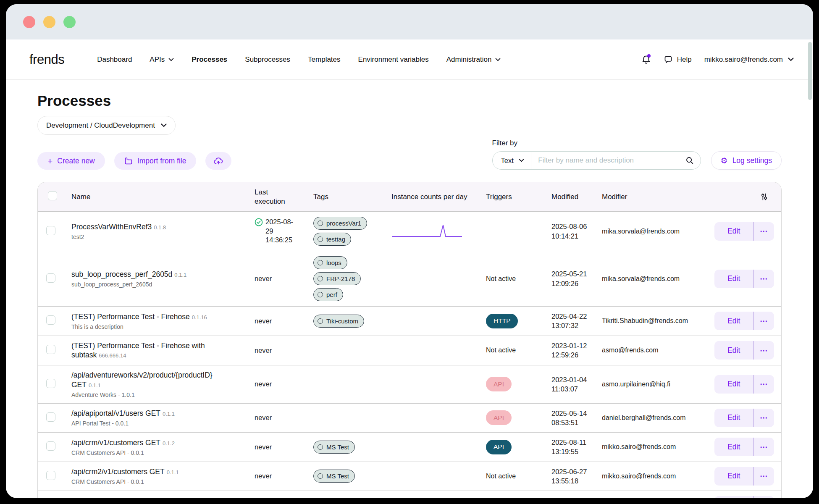 This screenshot has height=504, width=819. Describe the element at coordinates (653, 197) in the screenshot. I see `column-modifier: Modifier` at that location.